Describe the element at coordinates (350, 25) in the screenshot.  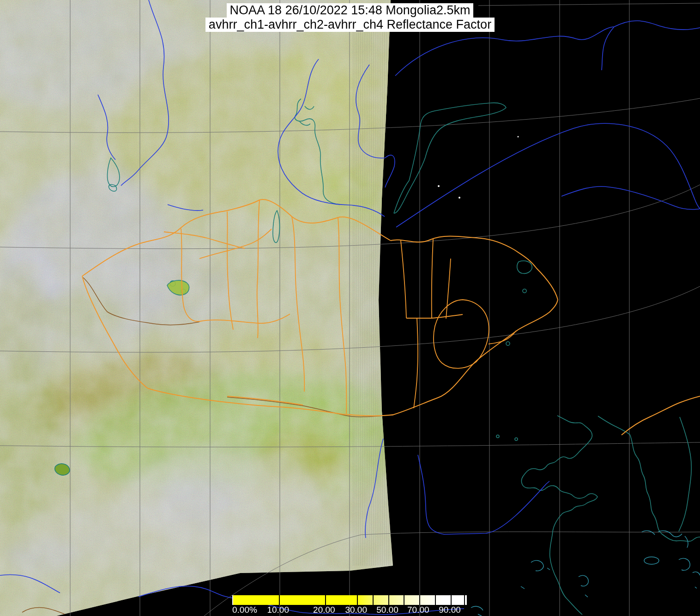
I see `title-text-product: avhrr_ch1-avhrr_ch2-avhrr_ch4 Reflectanc…` at that location.